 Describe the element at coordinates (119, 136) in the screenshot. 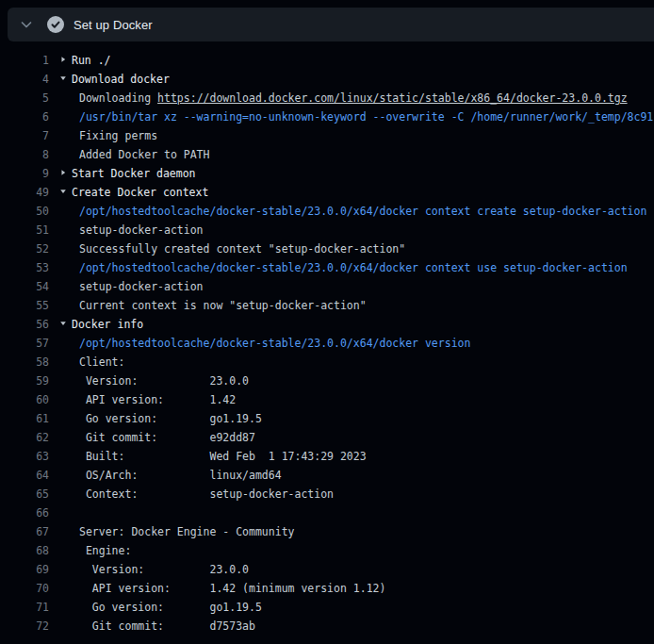

I see `log-text: Fixing perms` at that location.